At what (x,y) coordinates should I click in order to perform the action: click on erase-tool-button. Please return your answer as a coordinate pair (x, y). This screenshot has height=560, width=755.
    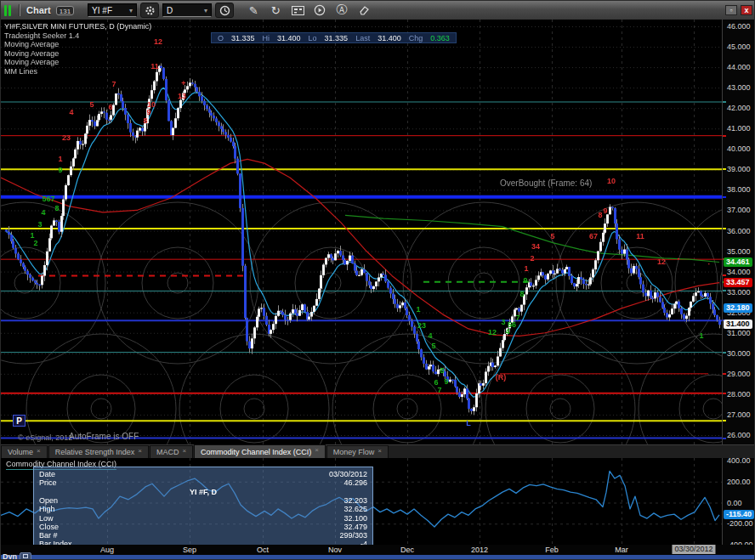
    Looking at the image, I should click on (364, 10).